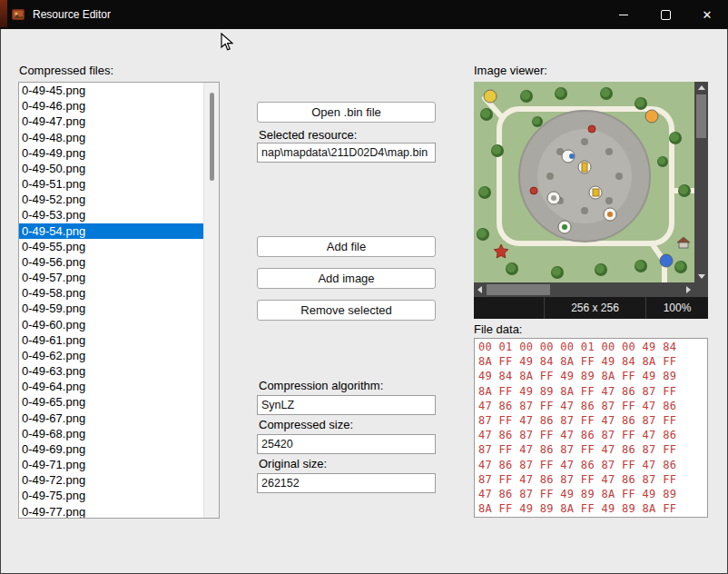 The width and height of the screenshot is (728, 574). I want to click on list-item: 0-49-67.png, so click(111, 418).